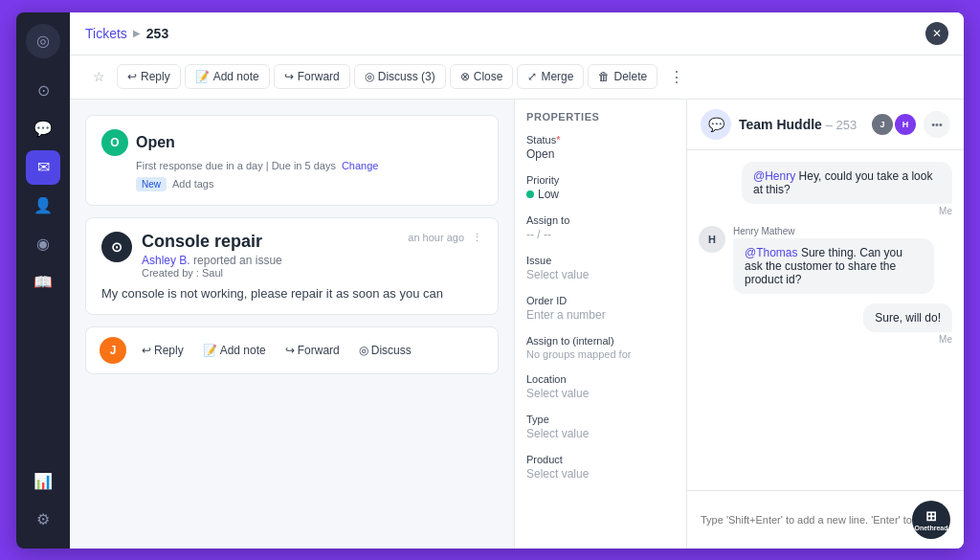 This screenshot has height=560, width=980. What do you see at coordinates (937, 124) in the screenshot?
I see `chat-more-button: •••` at bounding box center [937, 124].